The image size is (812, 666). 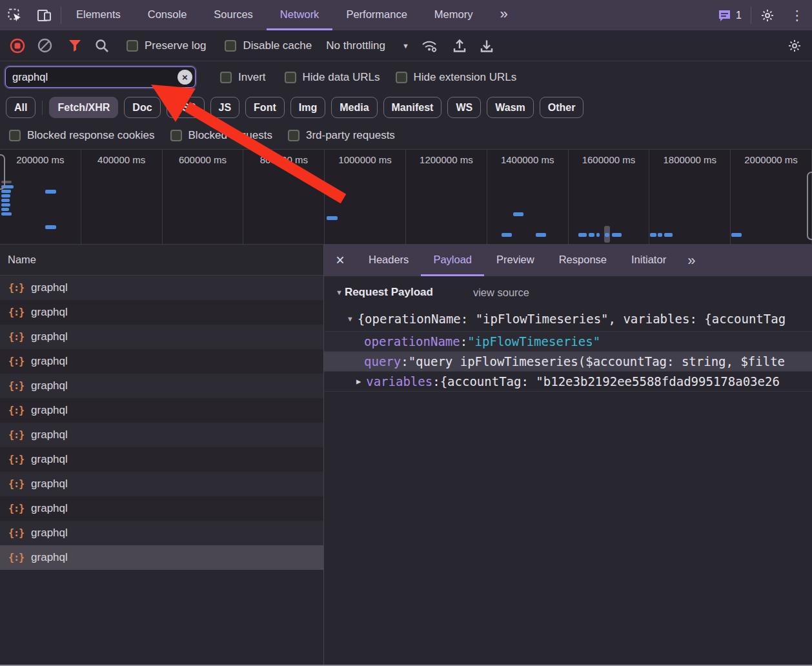 I want to click on clear-filter-button: ×, so click(x=185, y=77).